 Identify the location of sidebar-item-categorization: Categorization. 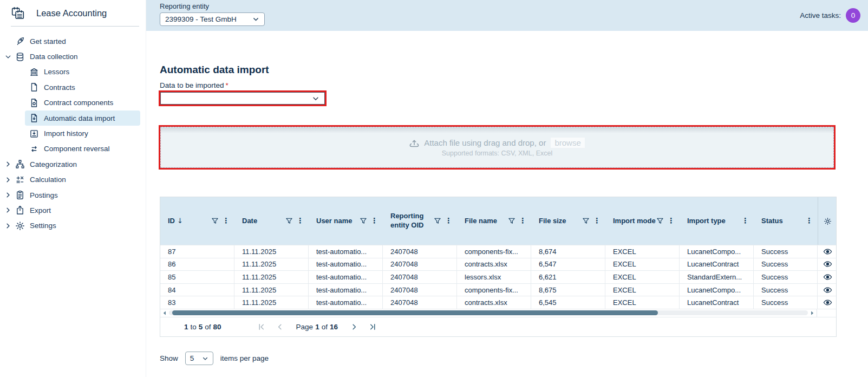
(71, 164).